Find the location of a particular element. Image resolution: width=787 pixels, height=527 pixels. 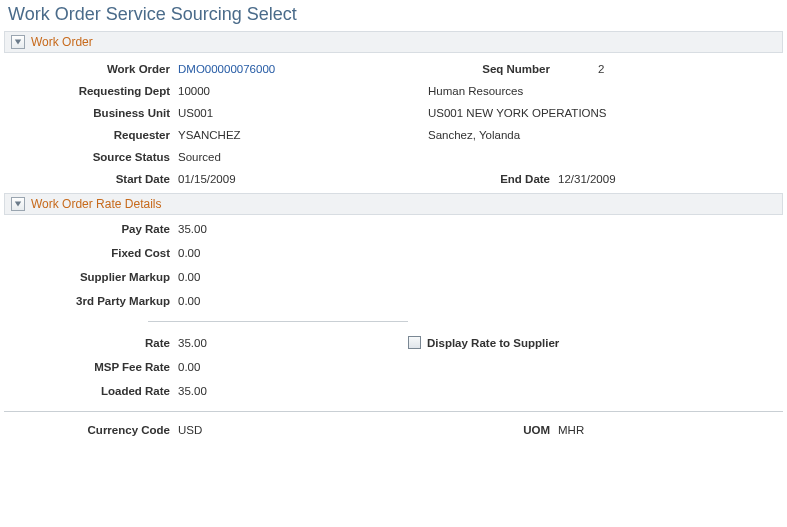

work-order-section-title: Work Order is located at coordinates (62, 42).